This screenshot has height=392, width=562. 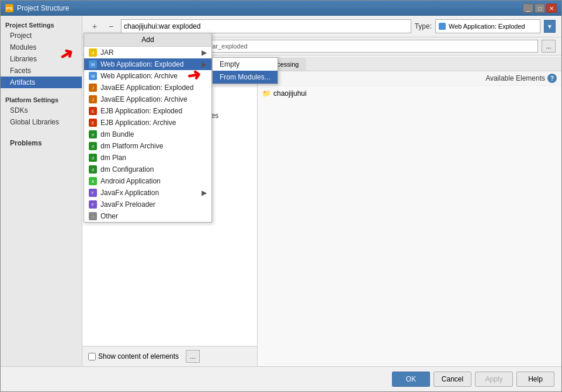 What do you see at coordinates (41, 59) in the screenshot?
I see `sidebar-item-libraries: Libraries` at bounding box center [41, 59].